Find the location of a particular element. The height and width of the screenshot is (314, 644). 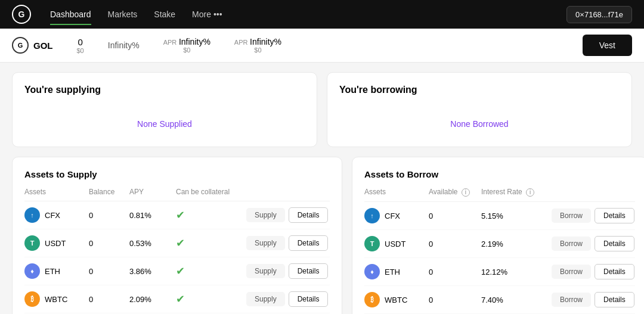

vest-button: Vest is located at coordinates (607, 45).